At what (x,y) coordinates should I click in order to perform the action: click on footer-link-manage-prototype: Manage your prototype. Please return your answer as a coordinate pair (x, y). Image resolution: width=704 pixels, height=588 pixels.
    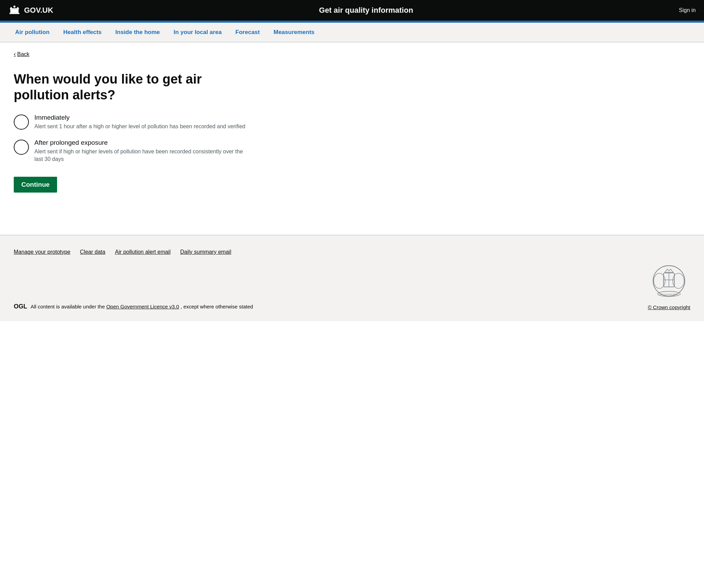
    Looking at the image, I should click on (42, 252).